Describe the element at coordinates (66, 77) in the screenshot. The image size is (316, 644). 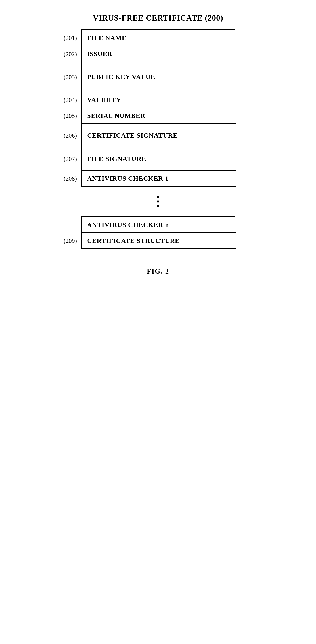
I see `label-203: (203)` at that location.